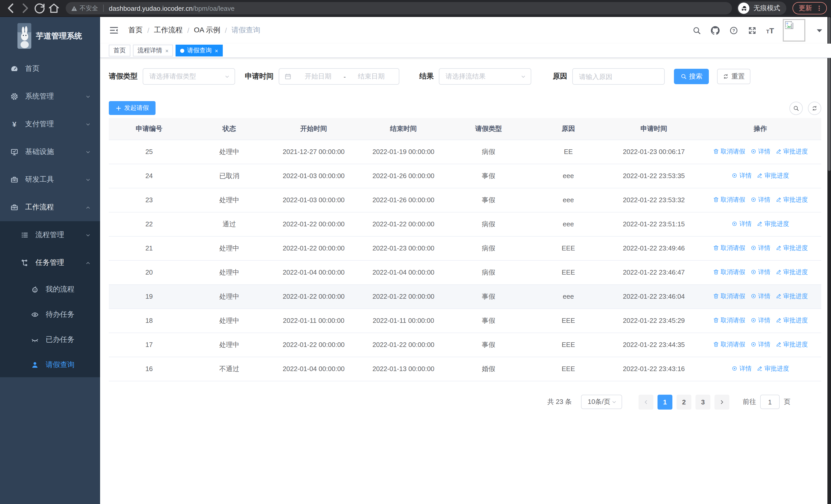 The height and width of the screenshot is (504, 831). What do you see at coordinates (103, 8) in the screenshot?
I see `divider` at bounding box center [103, 8].